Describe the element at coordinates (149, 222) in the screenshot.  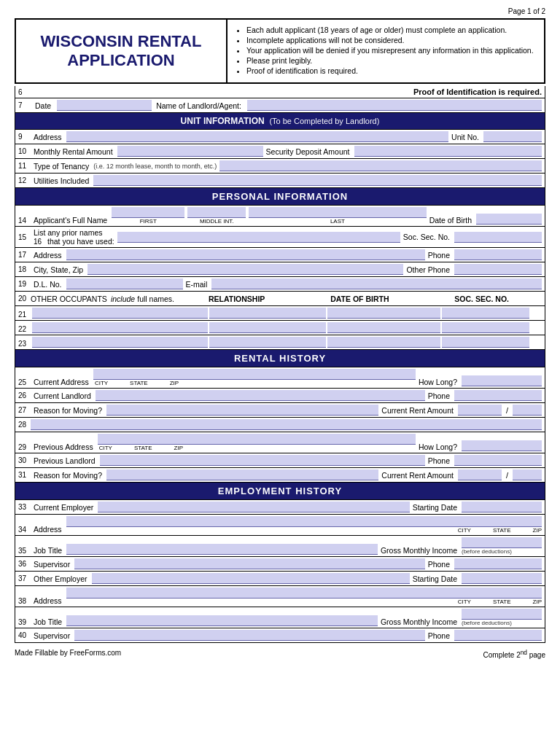
I see `first-label: FIRST` at that location.